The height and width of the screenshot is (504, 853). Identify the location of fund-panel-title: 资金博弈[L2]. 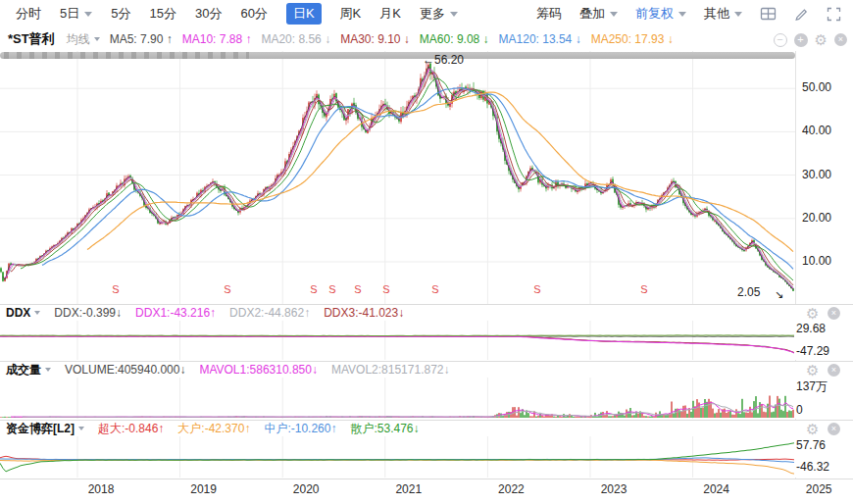
(45, 429).